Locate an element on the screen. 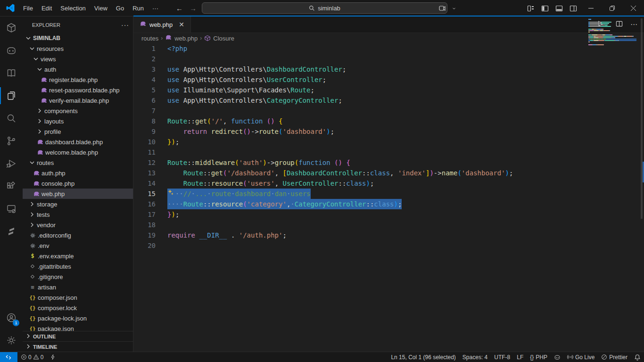 The image size is (644, 362). menu-view: View is located at coordinates (101, 8).